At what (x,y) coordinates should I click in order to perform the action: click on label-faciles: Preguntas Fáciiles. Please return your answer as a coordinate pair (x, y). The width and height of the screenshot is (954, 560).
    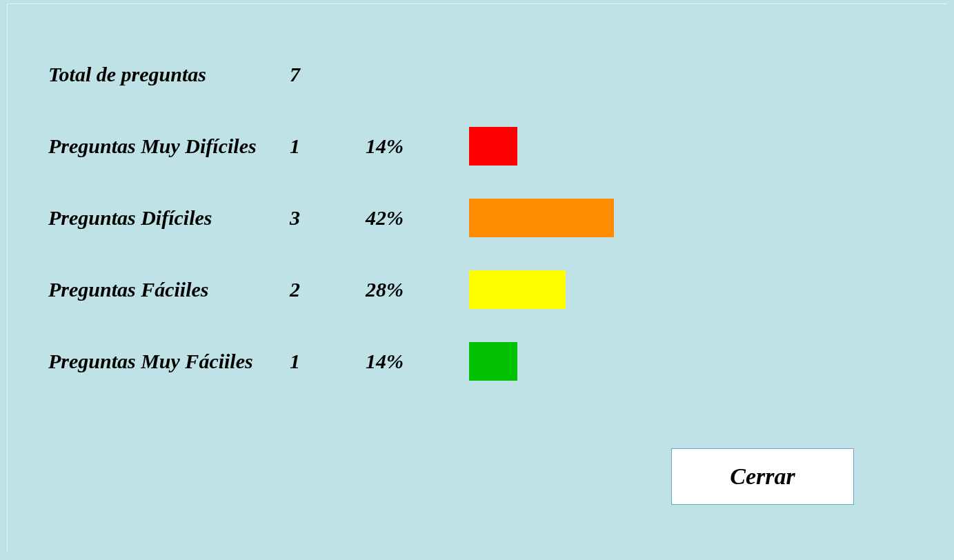
    Looking at the image, I should click on (169, 290).